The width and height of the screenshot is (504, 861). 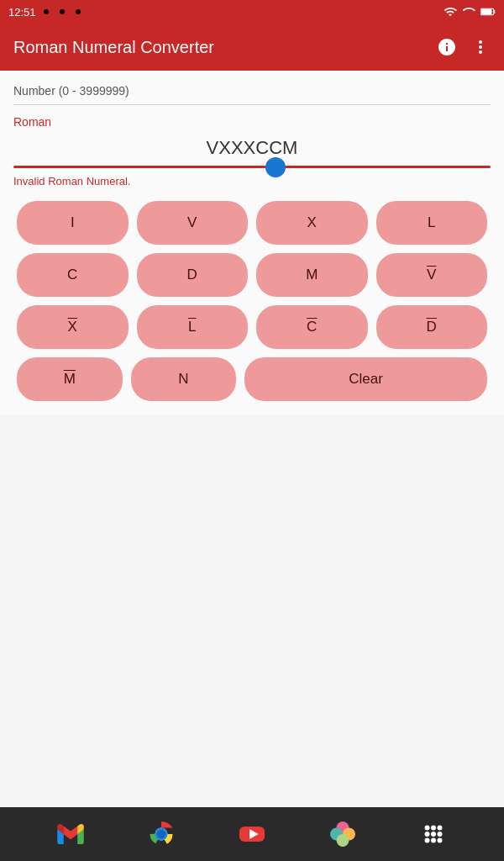 I want to click on key-L-overline: L, so click(x=193, y=327).